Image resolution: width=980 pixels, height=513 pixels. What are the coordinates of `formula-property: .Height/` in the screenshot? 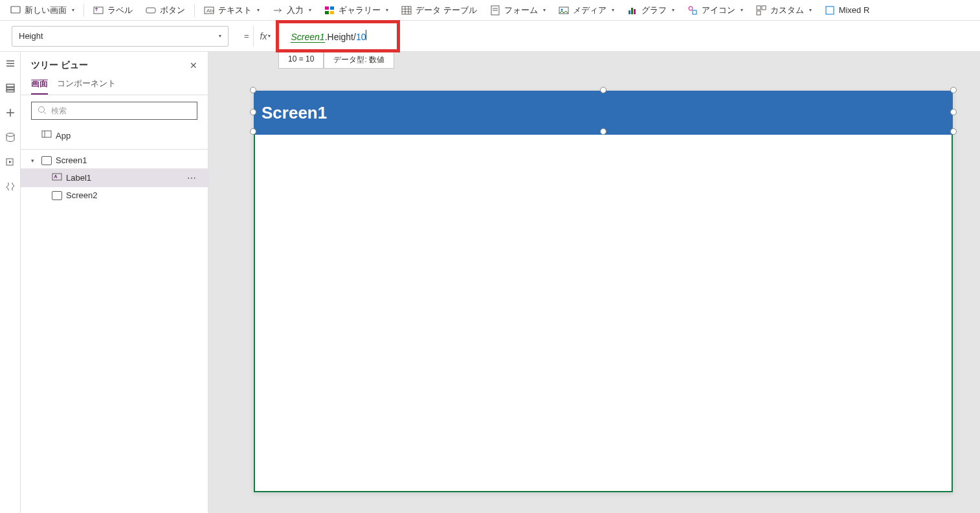 It's located at (340, 37).